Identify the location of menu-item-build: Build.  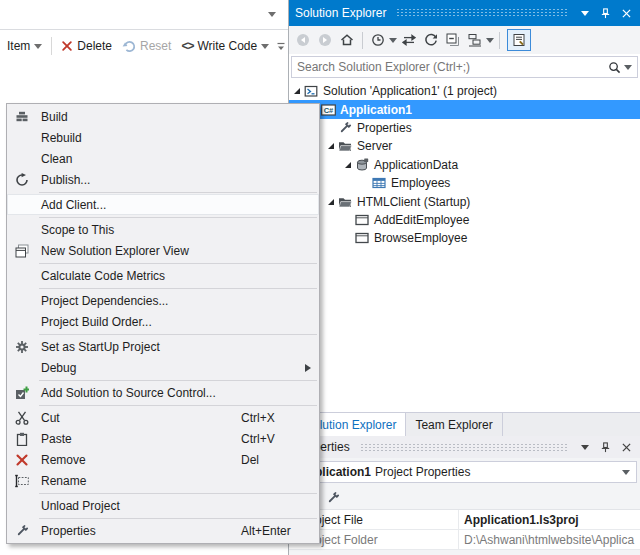
(163, 116).